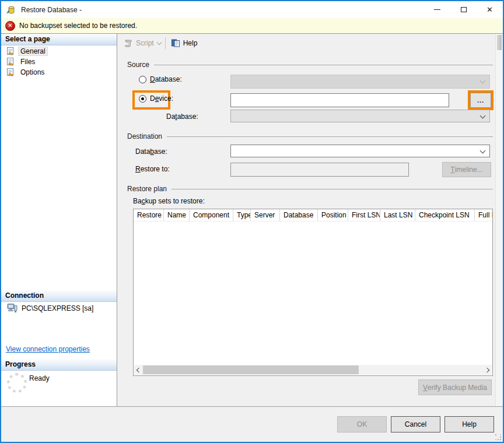 This screenshot has height=443, width=504. What do you see at coordinates (415, 424) in the screenshot?
I see `cancel-button: Cancel` at bounding box center [415, 424].